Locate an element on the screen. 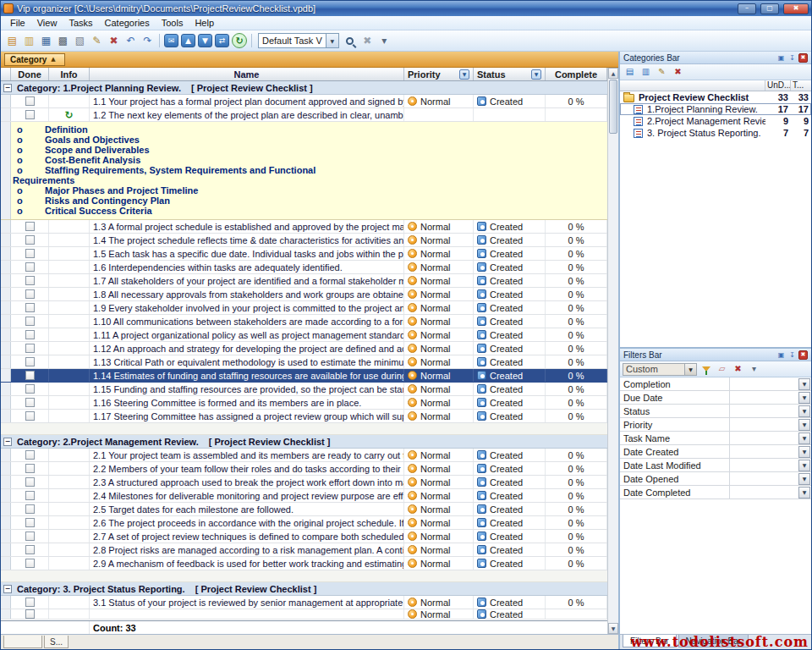  status-tab-2: S... is located at coordinates (56, 642).